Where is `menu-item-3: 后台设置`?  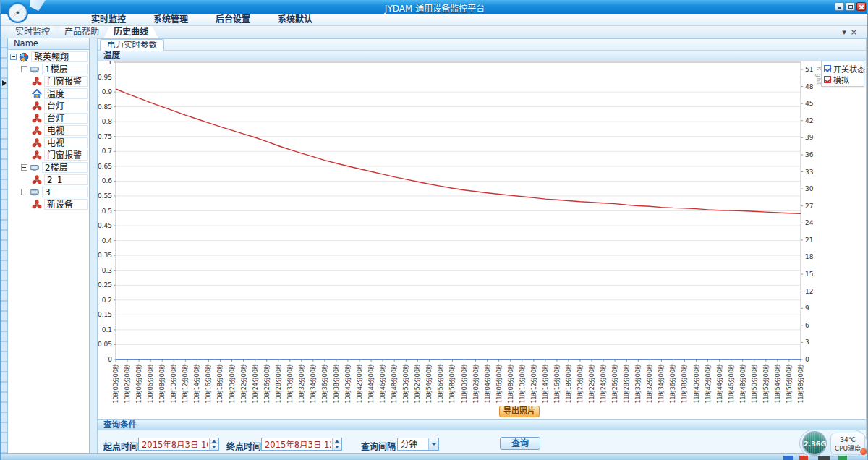 menu-item-3: 后台设置 is located at coordinates (233, 20).